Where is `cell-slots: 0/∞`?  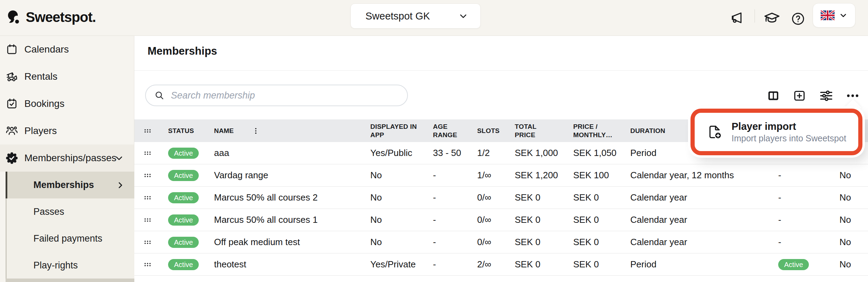
cell-slots: 0/∞ is located at coordinates (491, 198).